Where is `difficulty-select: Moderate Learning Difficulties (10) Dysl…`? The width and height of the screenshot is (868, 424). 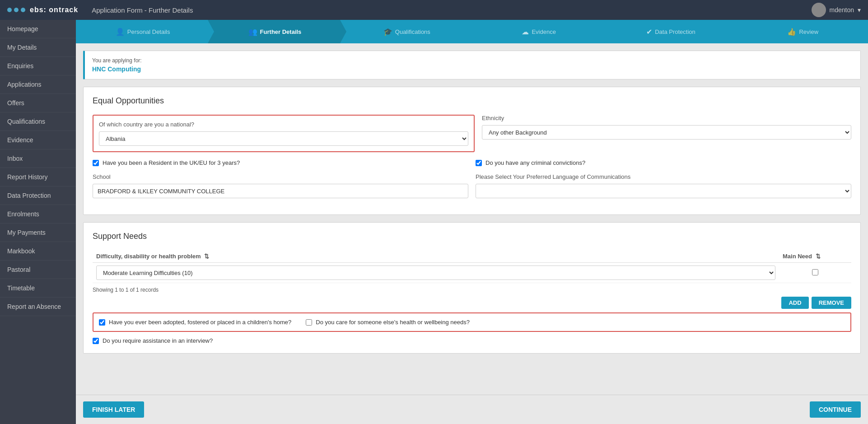 difficulty-select: Moderate Learning Difficulties (10) Dysl… is located at coordinates (436, 273).